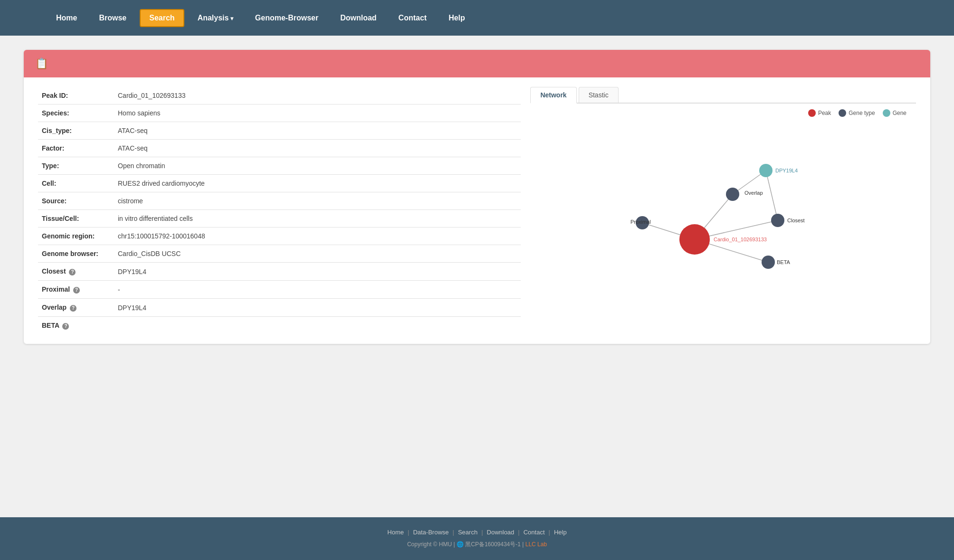  Describe the element at coordinates (754, 193) in the screenshot. I see `network-node-label-overlap: Overlap` at that location.